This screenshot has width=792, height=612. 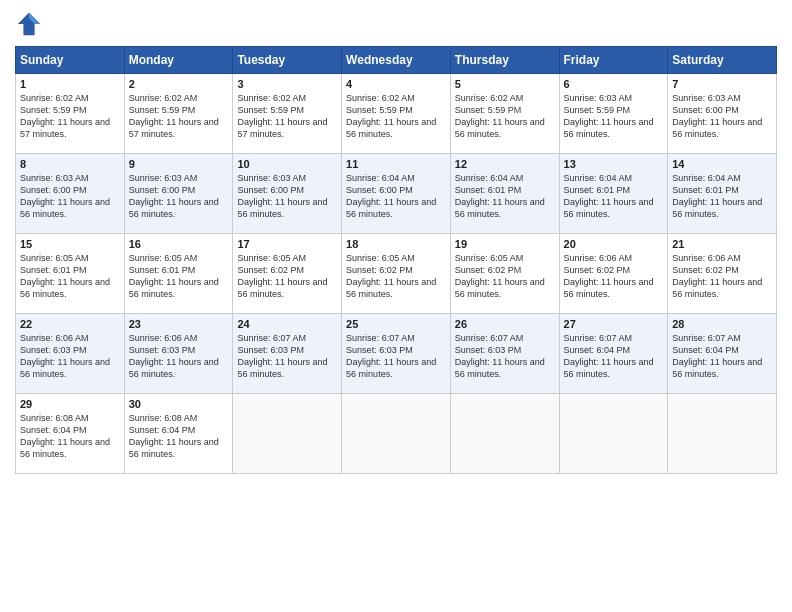 I want to click on day-number: 21, so click(x=722, y=244).